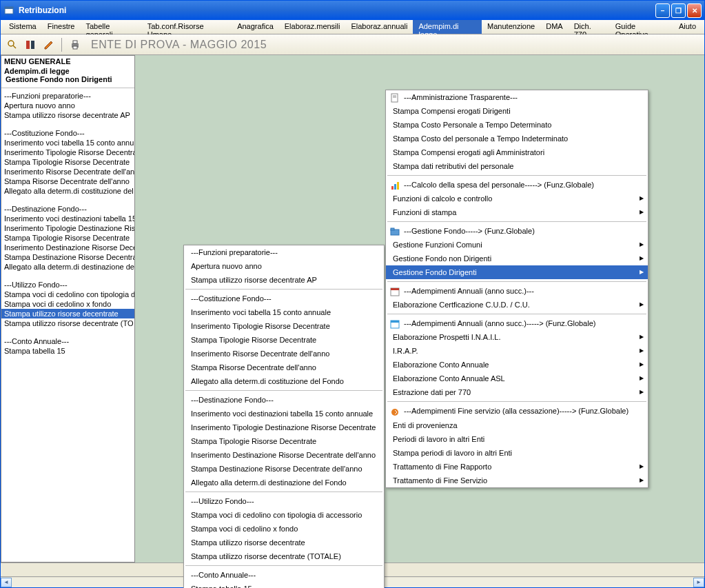  What do you see at coordinates (23, 27) in the screenshot?
I see `menu-sistema: Sistema` at bounding box center [23, 27].